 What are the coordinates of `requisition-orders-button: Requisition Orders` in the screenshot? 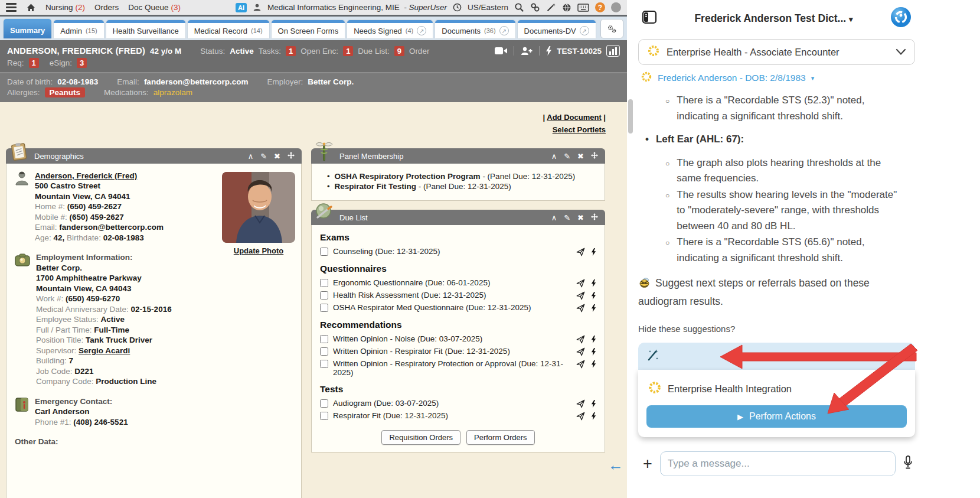 It's located at (421, 437).